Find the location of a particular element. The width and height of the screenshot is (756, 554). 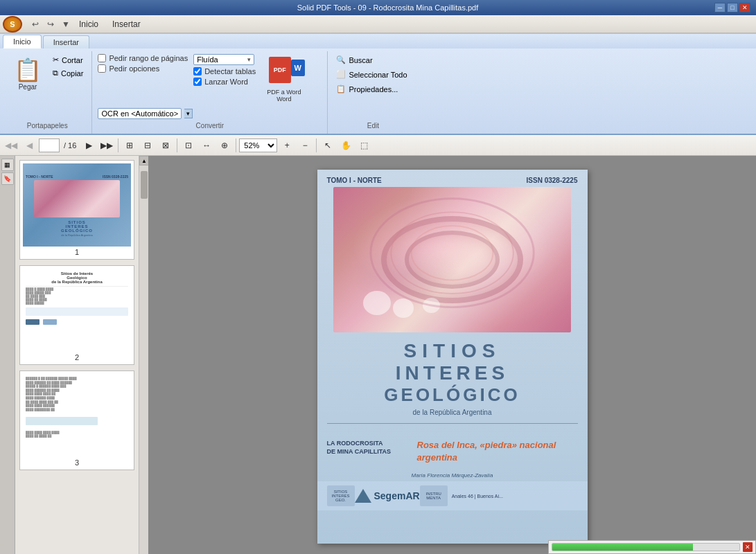

cover-divider is located at coordinates (452, 424).